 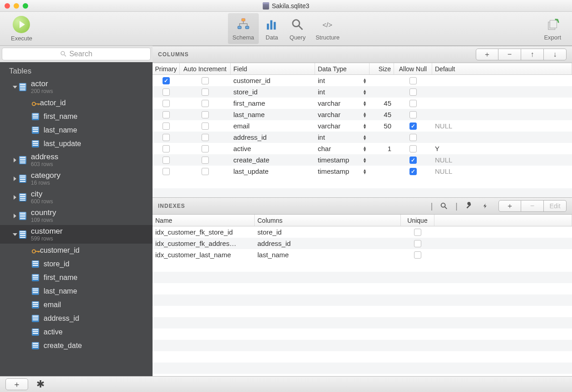 I want to click on sidebar-column-last_update: last_update, so click(x=76, y=144).